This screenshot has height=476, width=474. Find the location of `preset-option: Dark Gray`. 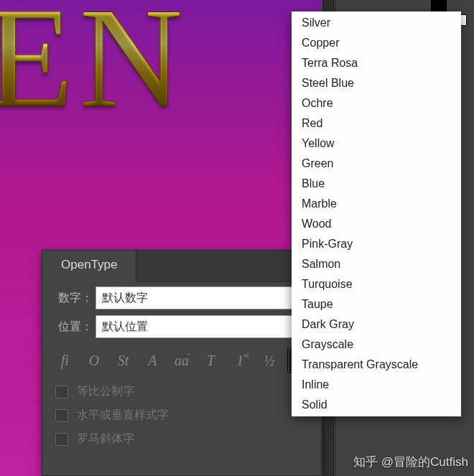

preset-option: Dark Gray is located at coordinates (376, 325).